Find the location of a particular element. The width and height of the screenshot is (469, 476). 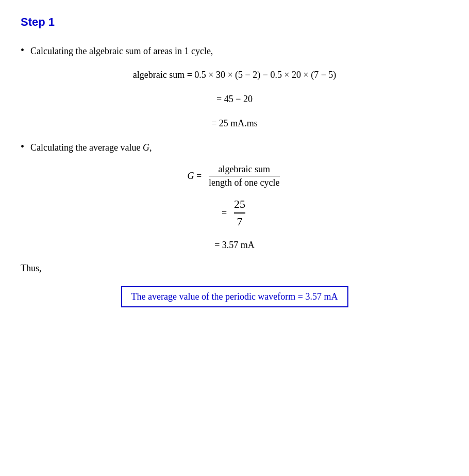

bullet-2-label: Calculating the average value G, is located at coordinates (91, 147).